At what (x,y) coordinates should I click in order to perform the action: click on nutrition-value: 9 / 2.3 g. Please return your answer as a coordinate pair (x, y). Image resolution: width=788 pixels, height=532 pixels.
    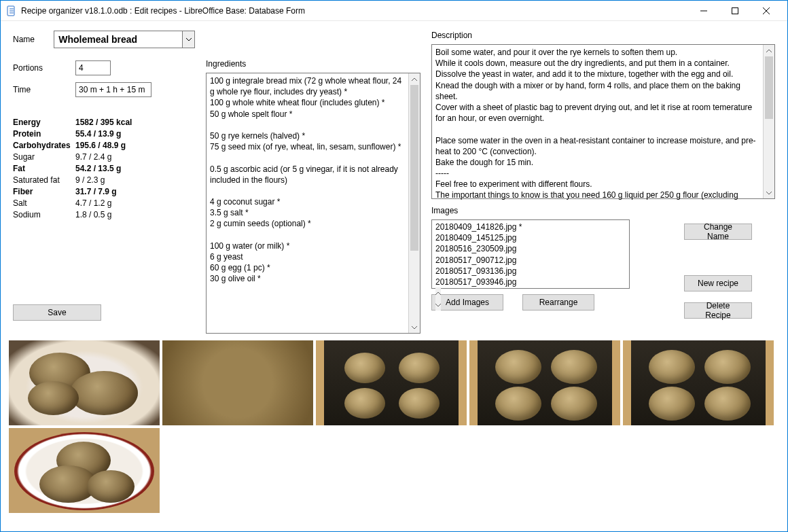
    Looking at the image, I should click on (90, 180).